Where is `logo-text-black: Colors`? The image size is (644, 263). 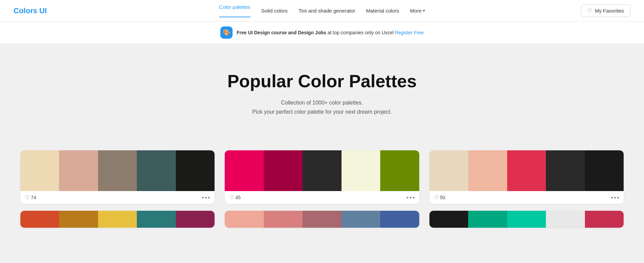 logo-text-black: Colors is located at coordinates (26, 11).